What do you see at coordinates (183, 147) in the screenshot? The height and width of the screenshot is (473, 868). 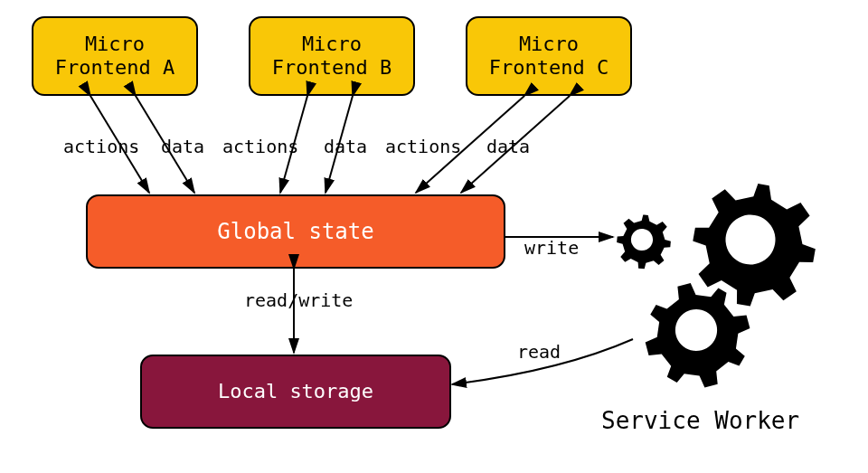 I see `edge-data-a: data` at bounding box center [183, 147].